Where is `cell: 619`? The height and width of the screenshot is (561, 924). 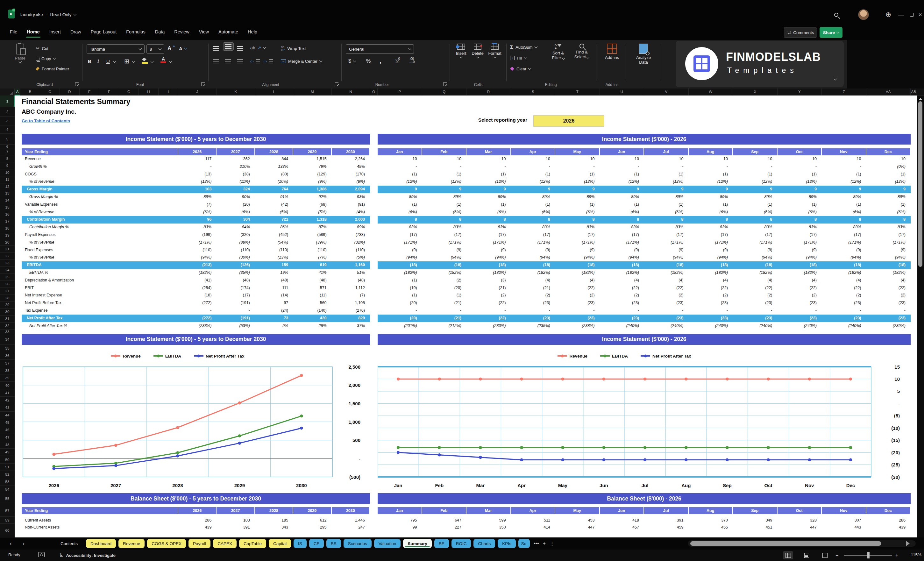
cell: 619 is located at coordinates (312, 265).